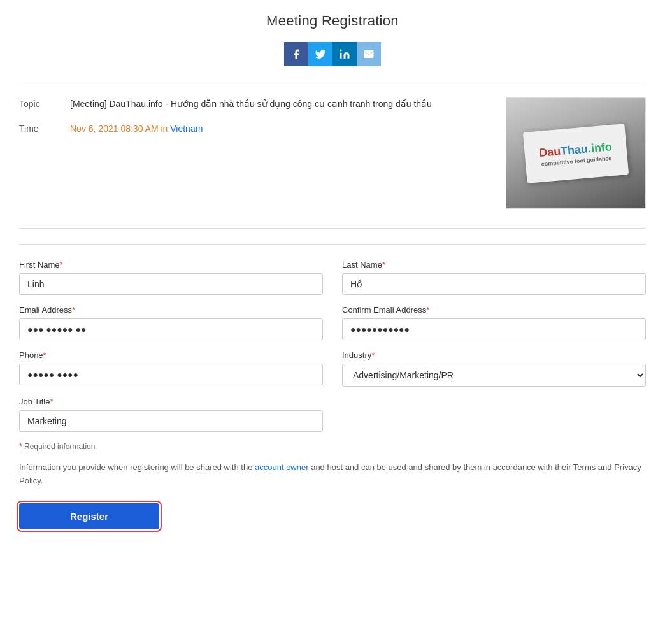 The width and height of the screenshot is (665, 644). Describe the element at coordinates (171, 310) in the screenshot. I see `email-label: Email Address*` at that location.